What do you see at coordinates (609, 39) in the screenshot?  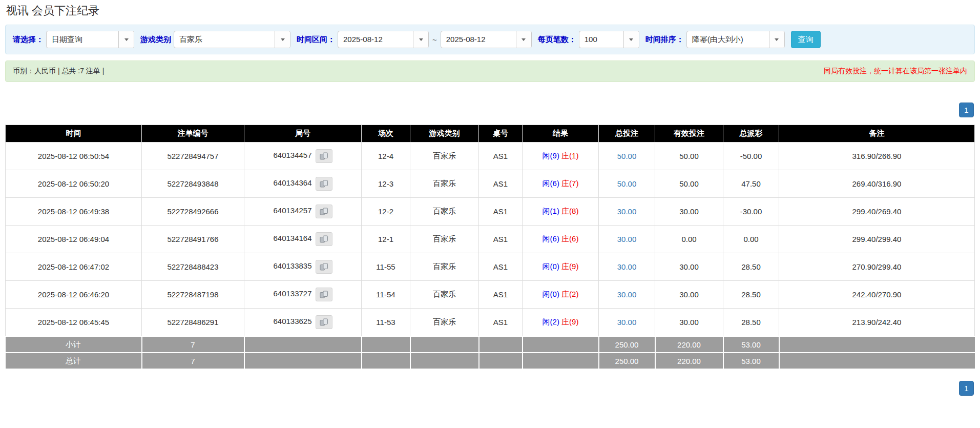 I see `page-size-select: 100` at bounding box center [609, 39].